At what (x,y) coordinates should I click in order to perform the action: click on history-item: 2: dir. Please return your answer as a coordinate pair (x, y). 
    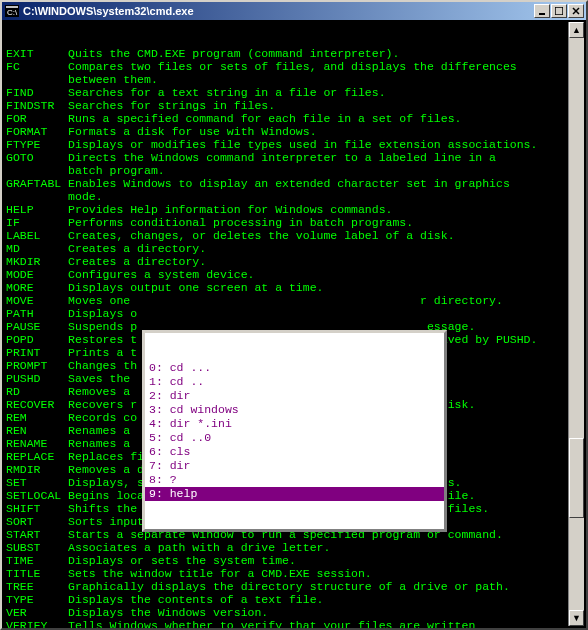
    Looking at the image, I should click on (294, 396).